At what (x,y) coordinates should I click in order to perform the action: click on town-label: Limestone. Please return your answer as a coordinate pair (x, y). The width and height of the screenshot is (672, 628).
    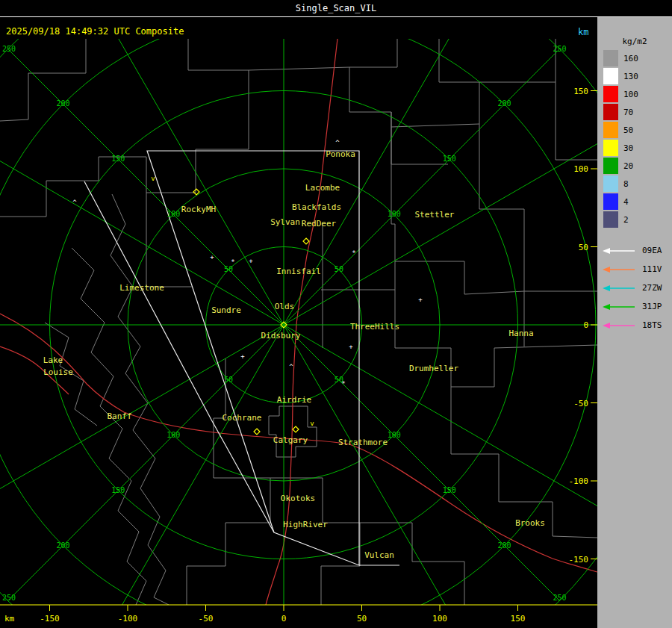
    Looking at the image, I should click on (142, 288).